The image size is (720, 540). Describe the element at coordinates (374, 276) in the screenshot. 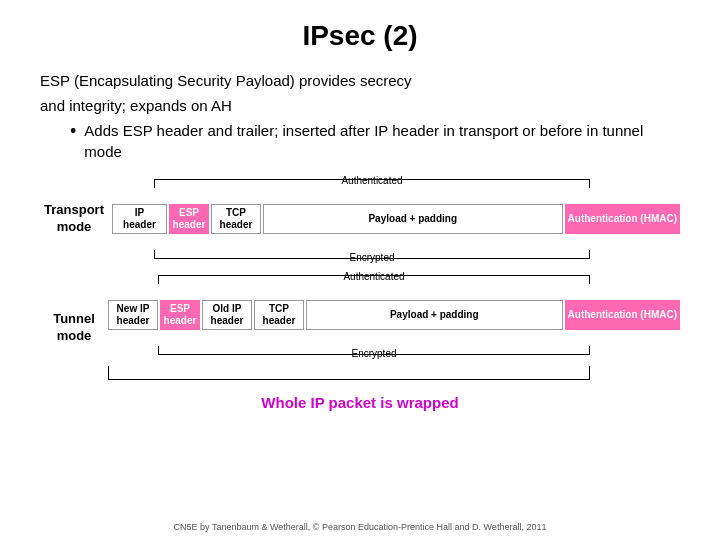

I see `auth-label-tunnel: Authenticated` at that location.